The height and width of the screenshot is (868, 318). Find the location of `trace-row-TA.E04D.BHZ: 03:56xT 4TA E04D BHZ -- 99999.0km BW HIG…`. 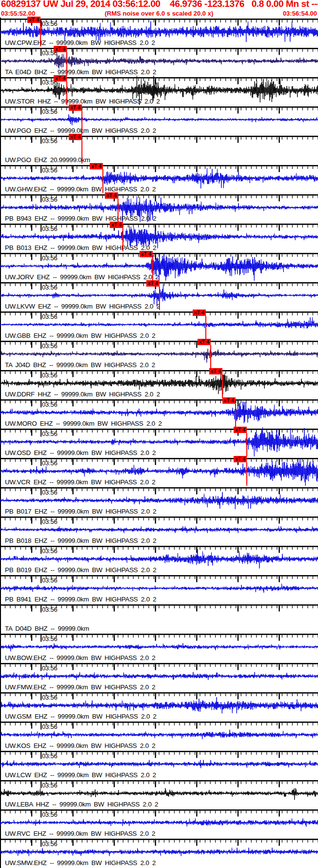

trace-row-TA.E04D.BHZ: 03:56xT 4TA E04D BHZ -- 99999.0km BW HIG… is located at coordinates (159, 62).